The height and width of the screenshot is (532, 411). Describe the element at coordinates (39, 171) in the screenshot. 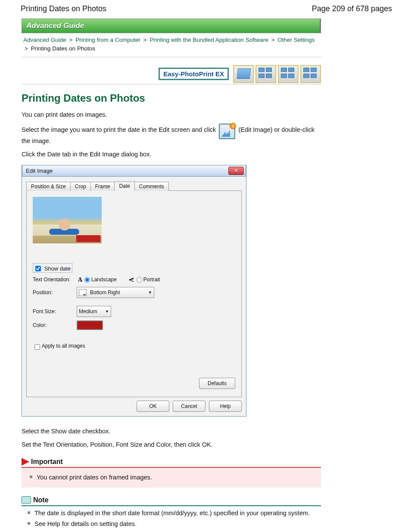

I see `dialog-title-text: Edit Image` at that location.